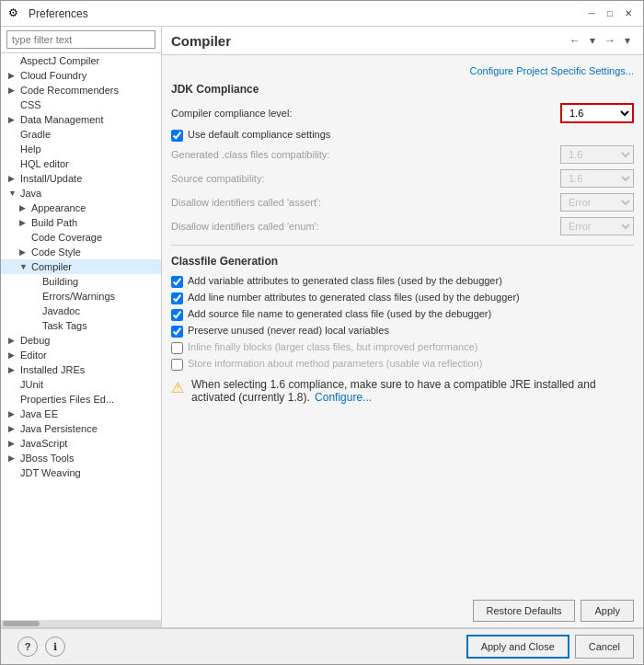  Describe the element at coordinates (592, 14) in the screenshot. I see `minimize-button: ─` at that location.